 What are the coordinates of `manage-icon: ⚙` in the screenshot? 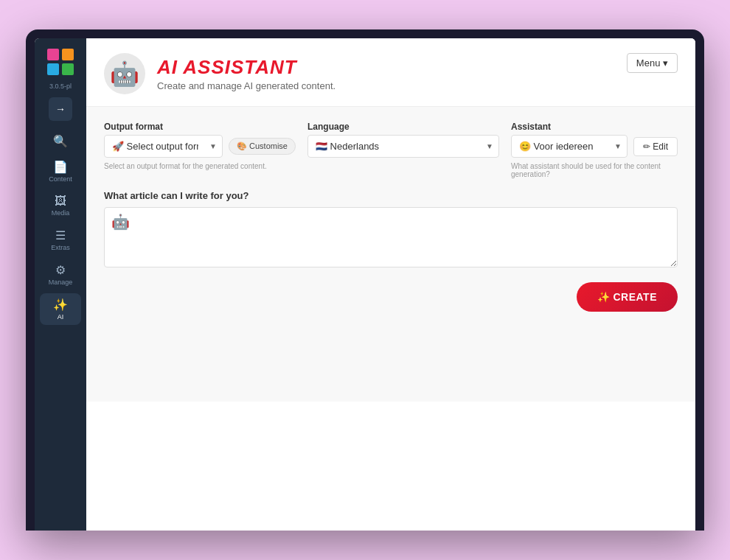 It's located at (60, 270).